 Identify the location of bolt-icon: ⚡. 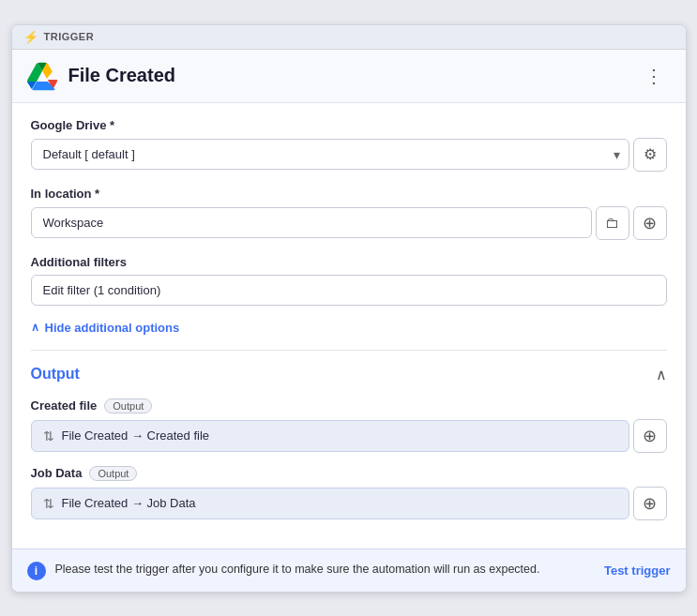
(31, 38).